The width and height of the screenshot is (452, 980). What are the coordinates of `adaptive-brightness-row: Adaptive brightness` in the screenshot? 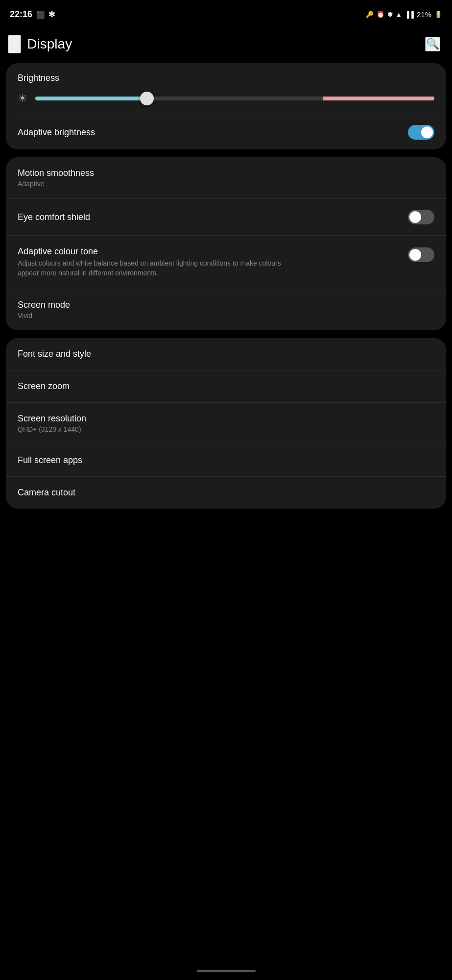 It's located at (226, 133).